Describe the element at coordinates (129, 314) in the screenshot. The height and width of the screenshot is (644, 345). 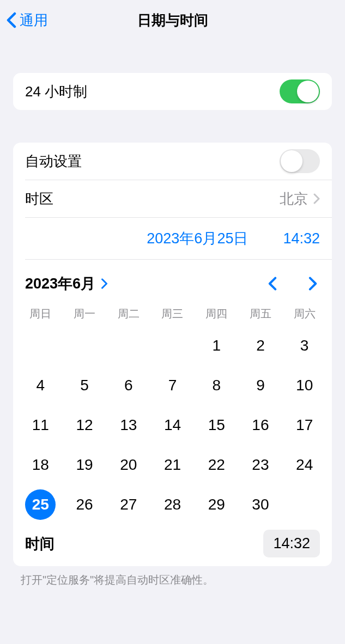
I see `weekday-label: 周二` at that location.